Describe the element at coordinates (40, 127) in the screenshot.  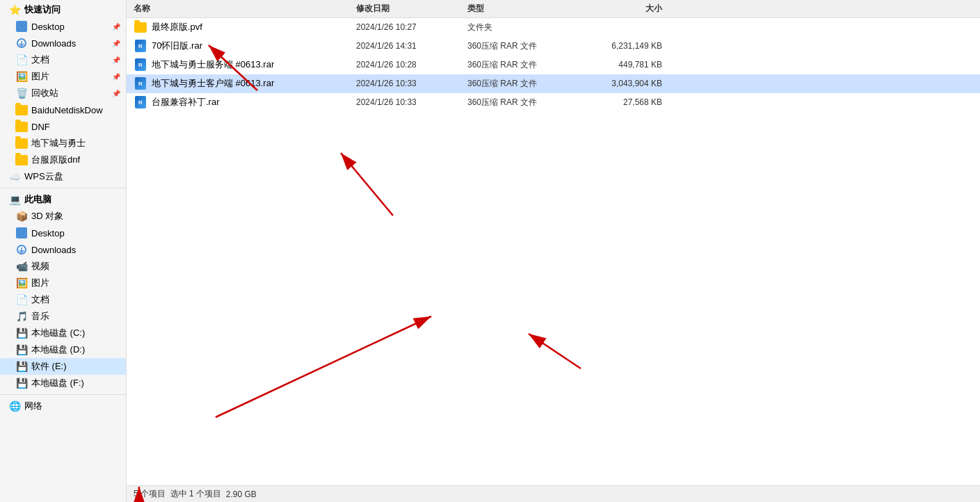
I see `sidebar-item-label: DNF` at that location.